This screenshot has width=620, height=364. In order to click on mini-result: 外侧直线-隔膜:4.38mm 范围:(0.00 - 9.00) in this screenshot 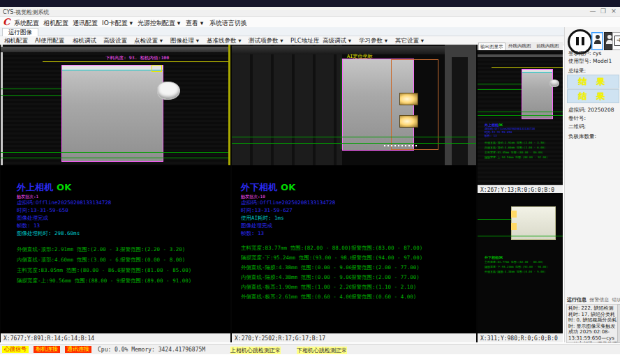, I will do `click(517, 272)`.